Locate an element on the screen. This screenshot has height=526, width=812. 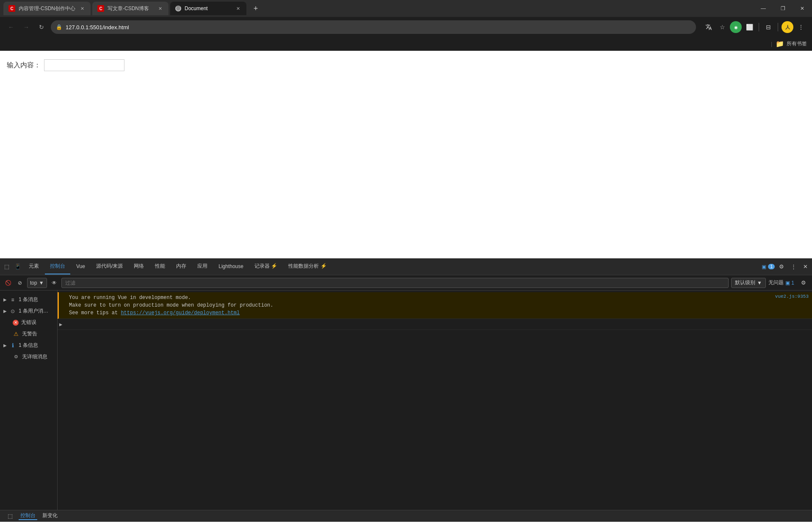
tab-bar-left: C 内容管理-CSDN创作中心 ✕ C 写文章-CSDN博客 ✕ Documen… is located at coordinates (133, 8).